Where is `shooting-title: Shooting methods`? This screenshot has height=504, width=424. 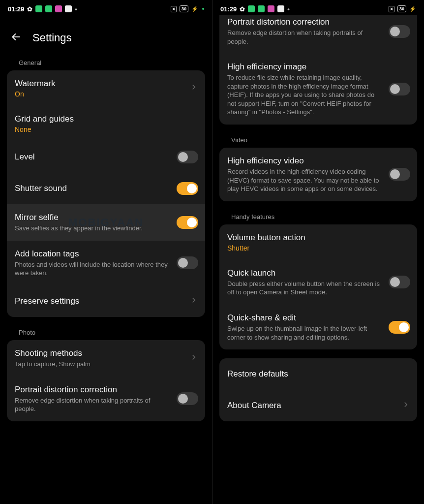 shooting-title: Shooting methods is located at coordinates (99, 353).